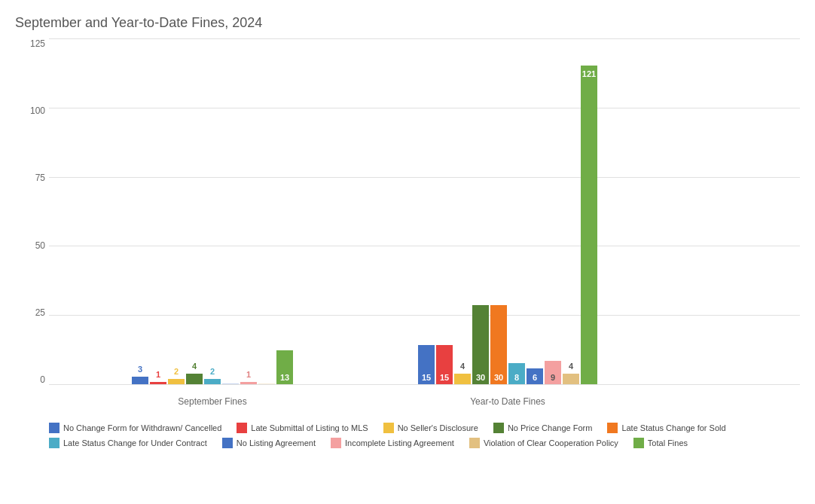 This screenshot has width=815, height=504. Describe the element at coordinates (158, 374) in the screenshot. I see `bar-label-sep-late-sub: 1` at that location.